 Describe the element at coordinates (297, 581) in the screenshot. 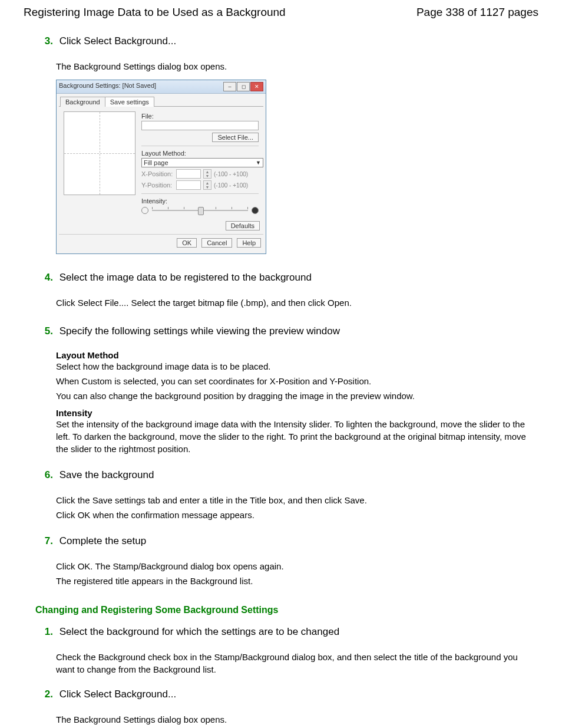

I see `step-text: The registered title appears in the Back…` at that location.